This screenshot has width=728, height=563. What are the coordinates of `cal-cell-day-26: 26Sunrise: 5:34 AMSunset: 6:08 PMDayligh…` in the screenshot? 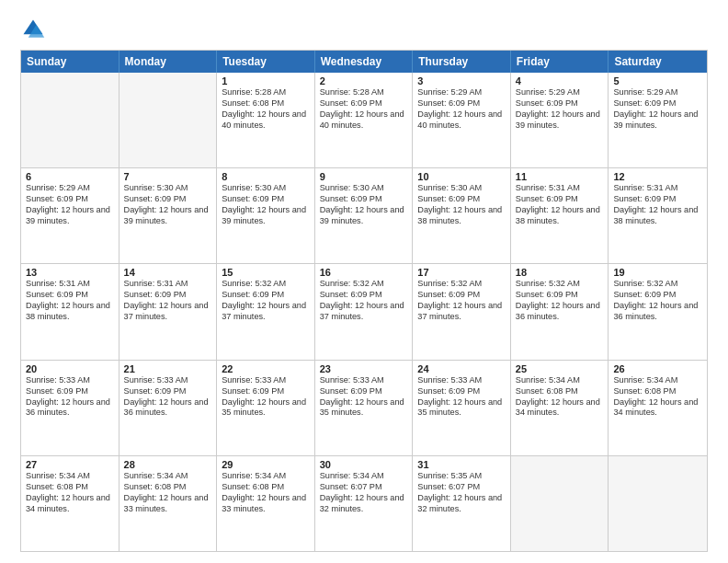 It's located at (658, 408).